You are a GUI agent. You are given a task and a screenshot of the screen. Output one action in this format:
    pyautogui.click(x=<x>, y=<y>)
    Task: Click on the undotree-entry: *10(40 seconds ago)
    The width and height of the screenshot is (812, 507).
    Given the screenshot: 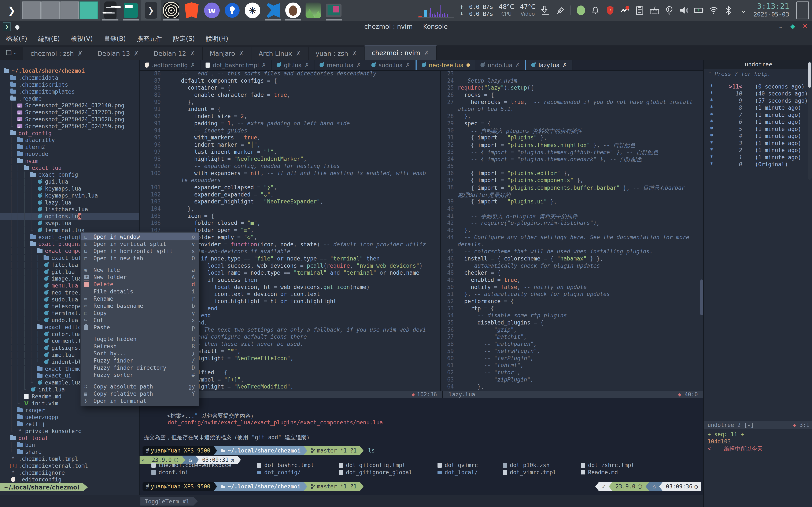 What is the action you would take?
    pyautogui.click(x=758, y=94)
    